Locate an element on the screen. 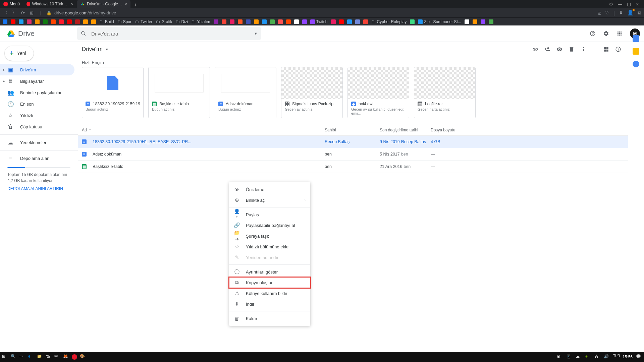  sidebar-item: 👥Benimle paylaşılanlar is located at coordinates (37, 93).